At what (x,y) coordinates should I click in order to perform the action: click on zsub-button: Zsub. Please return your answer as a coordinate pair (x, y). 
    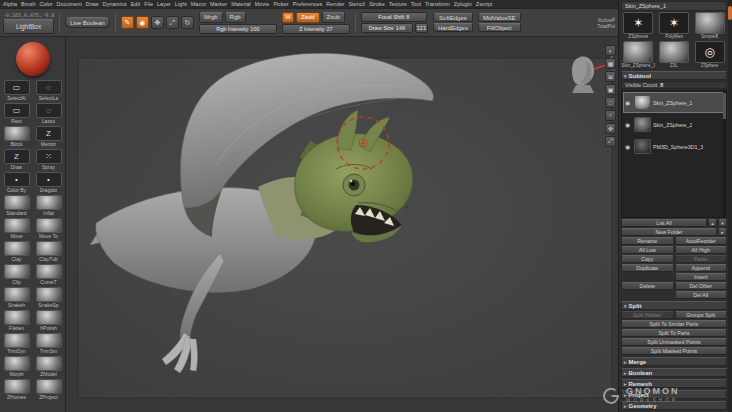
    Looking at the image, I should click on (334, 18).